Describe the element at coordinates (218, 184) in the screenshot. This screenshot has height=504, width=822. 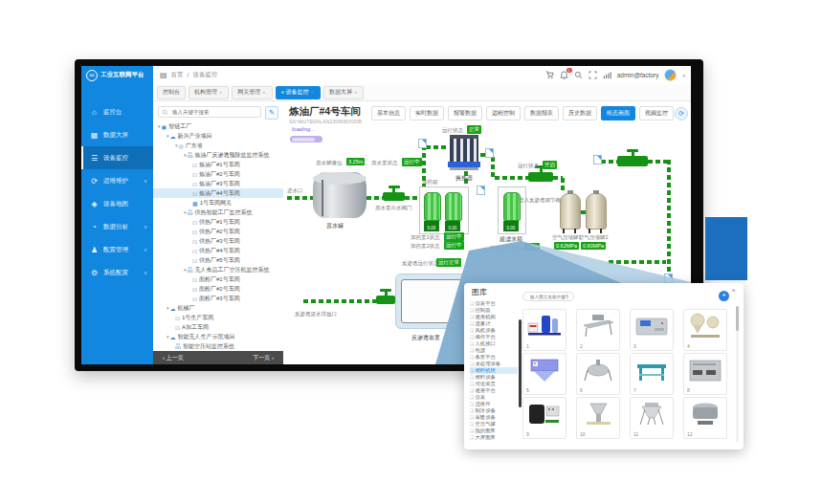
I see `tree-node: ⊡炼油厂#3号车间` at that location.